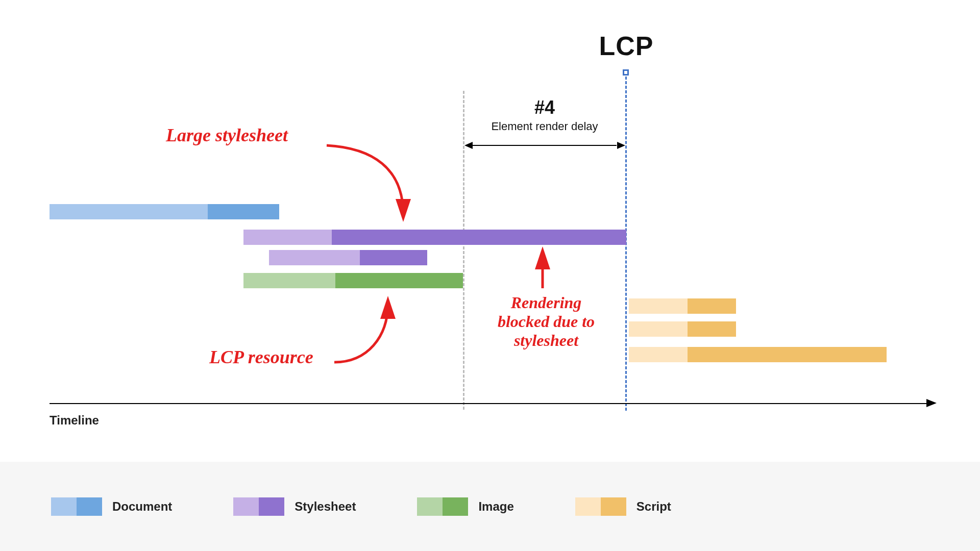 The image size is (980, 551). Describe the element at coordinates (712, 329) in the screenshot. I see `bar-script-2-dark` at that location.